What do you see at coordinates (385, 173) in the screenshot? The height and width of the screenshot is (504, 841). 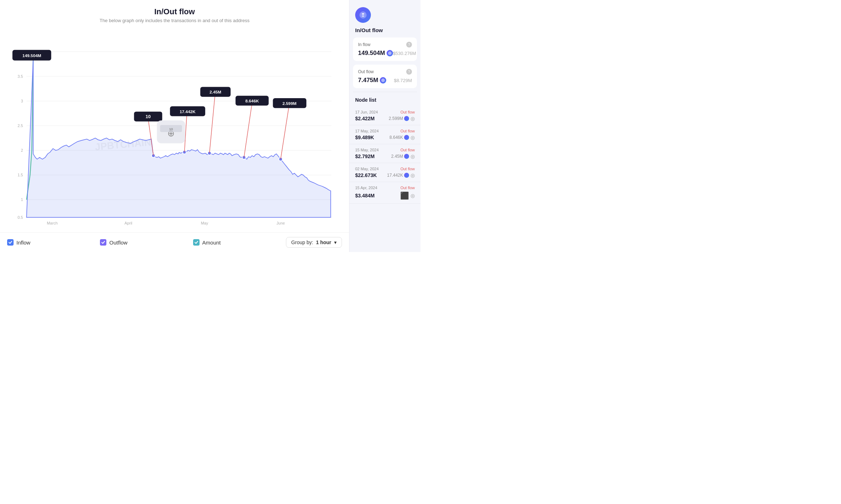 I see `node-item-3: 02 May, 2024 Out flow $22.673K 17.442K ◎` at bounding box center [385, 173].